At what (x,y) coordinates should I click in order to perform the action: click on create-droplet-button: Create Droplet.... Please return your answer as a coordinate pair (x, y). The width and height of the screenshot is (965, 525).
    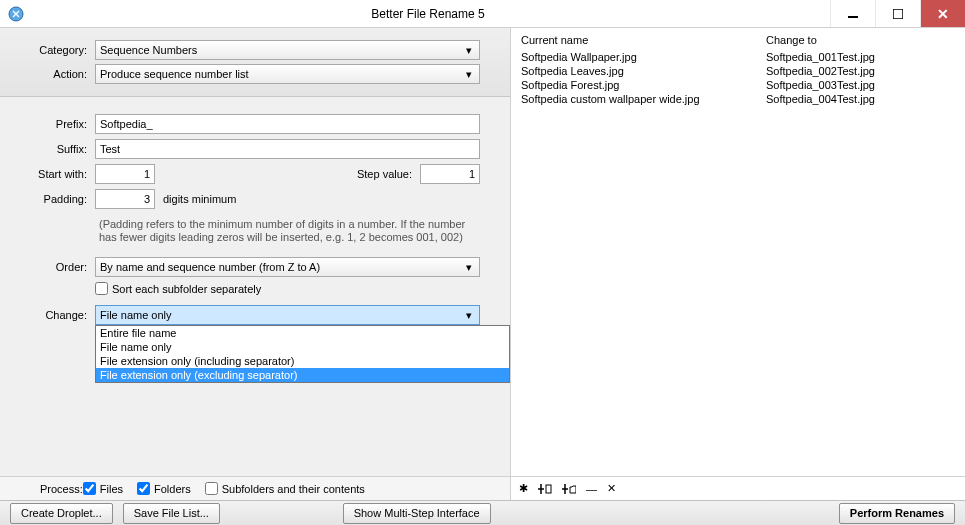
    Looking at the image, I should click on (62, 514).